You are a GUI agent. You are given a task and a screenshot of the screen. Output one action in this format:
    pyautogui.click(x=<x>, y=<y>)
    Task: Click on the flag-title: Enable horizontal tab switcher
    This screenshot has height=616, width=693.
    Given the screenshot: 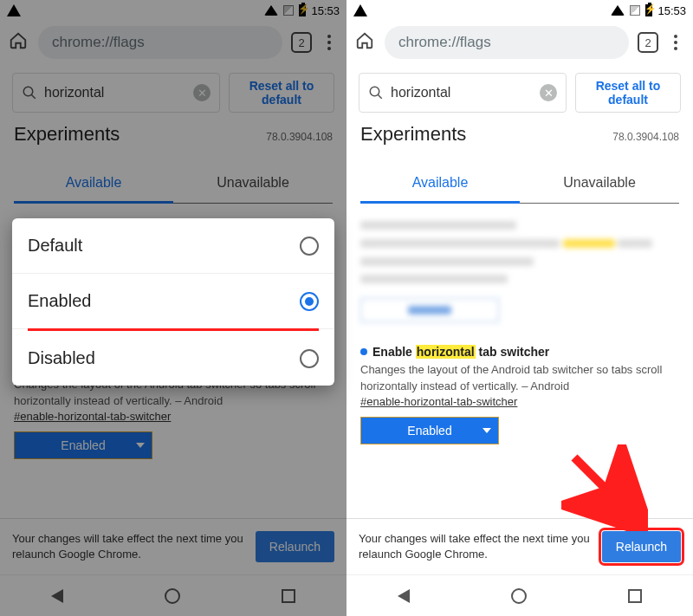 What is the action you would take?
    pyautogui.click(x=520, y=352)
    